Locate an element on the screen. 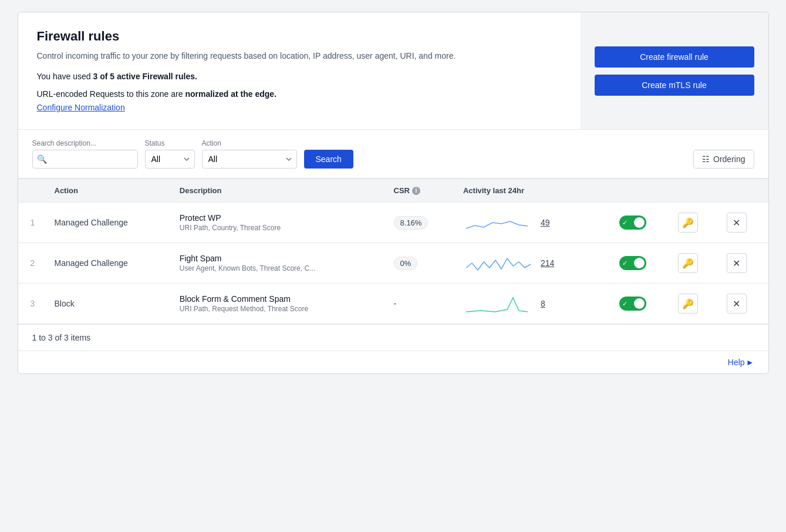  col-activity: Activity last 24hr is located at coordinates (534, 191).